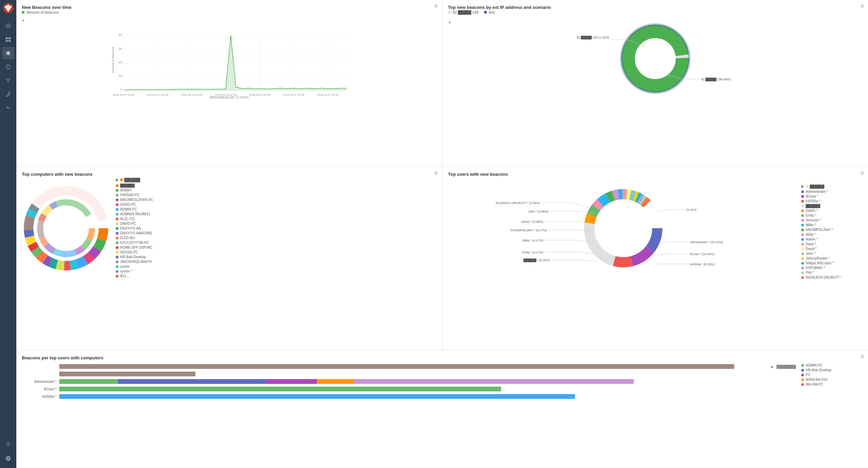  I want to click on computer-name: IEU..., so click(125, 276).